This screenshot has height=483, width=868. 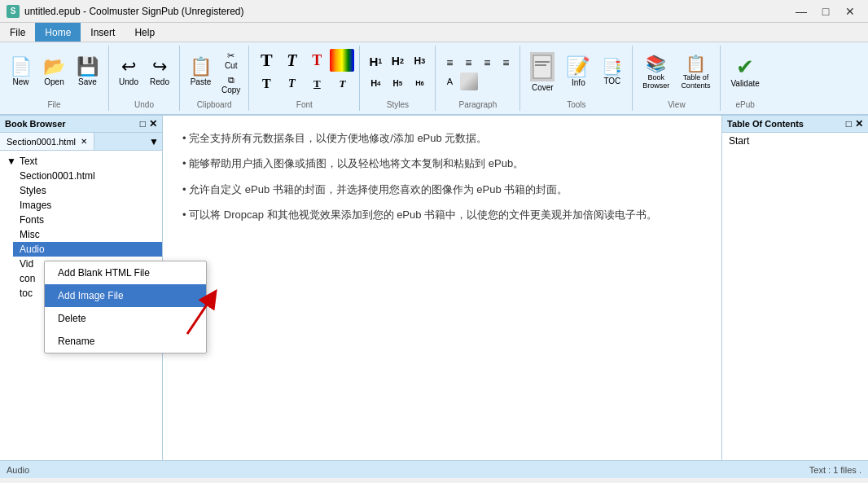 What do you see at coordinates (231, 90) in the screenshot?
I see `copy-label: Copy` at bounding box center [231, 90].